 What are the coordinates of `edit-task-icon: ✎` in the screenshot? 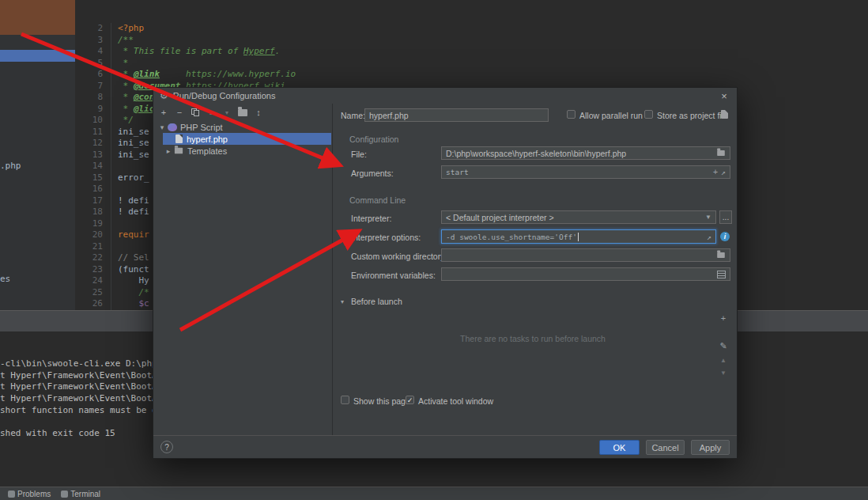 It's located at (723, 347).